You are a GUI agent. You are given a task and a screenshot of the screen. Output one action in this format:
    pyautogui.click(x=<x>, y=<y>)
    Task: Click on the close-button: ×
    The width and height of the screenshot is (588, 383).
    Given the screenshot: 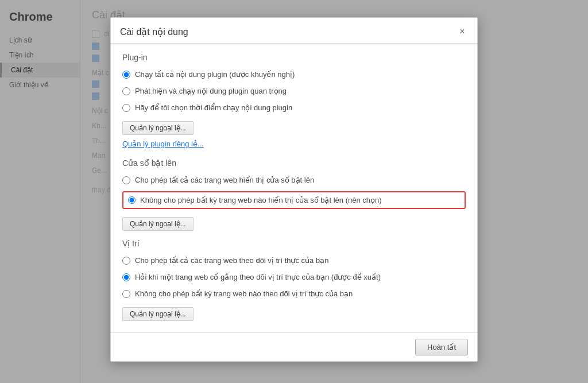 What is the action you would take?
    pyautogui.click(x=462, y=32)
    